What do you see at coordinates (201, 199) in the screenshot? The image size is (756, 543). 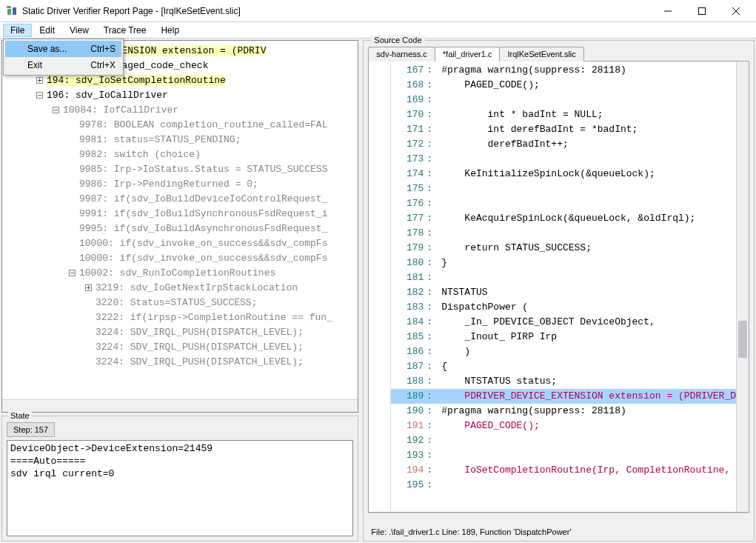 I see `tree-row: 9987: if(sdv_IoBuildDeviceIoControlReque…` at bounding box center [201, 199].